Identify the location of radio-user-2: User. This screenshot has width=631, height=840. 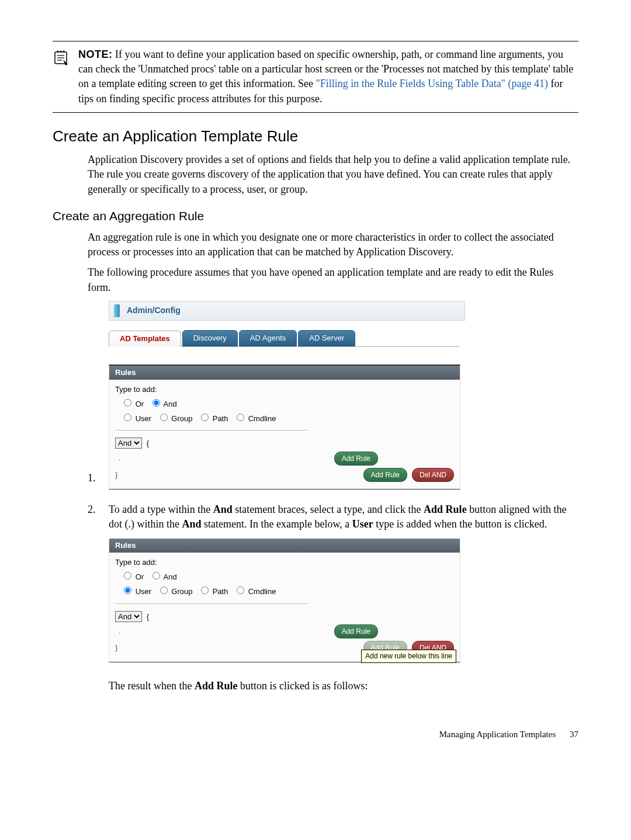
(136, 591).